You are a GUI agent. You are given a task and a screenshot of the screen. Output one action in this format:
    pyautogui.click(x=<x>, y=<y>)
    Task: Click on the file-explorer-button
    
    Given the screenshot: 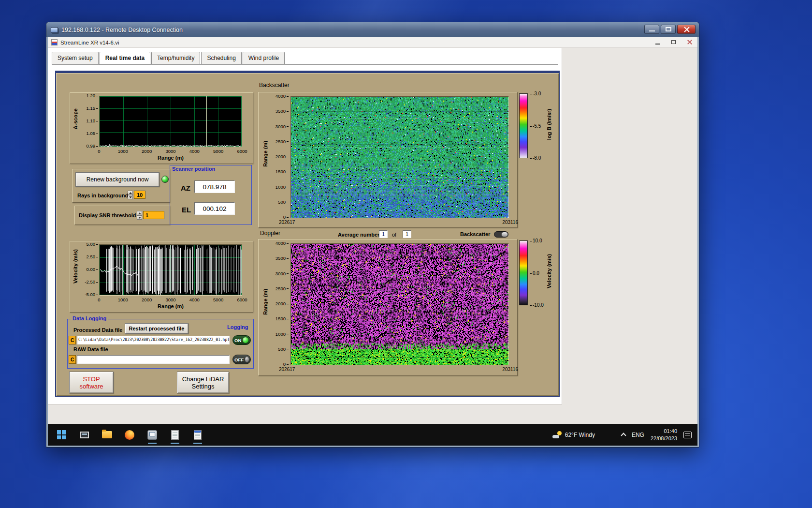 What is the action you would take?
    pyautogui.click(x=107, y=435)
    